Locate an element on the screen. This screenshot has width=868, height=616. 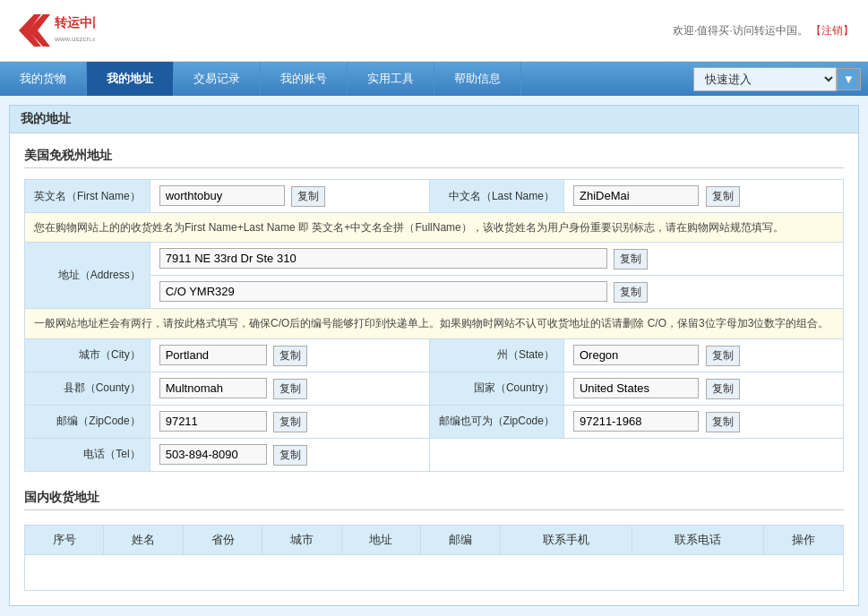
first-name-value-cell: 复制 is located at coordinates (289, 197).